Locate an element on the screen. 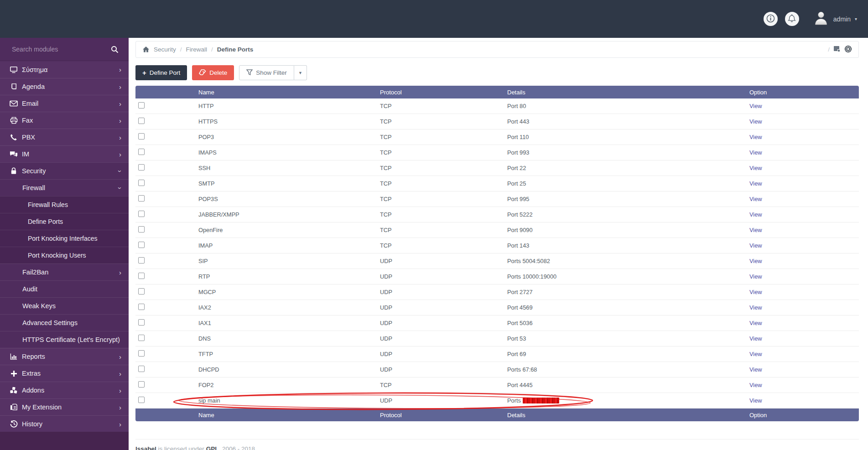  sidebar-item-port-knocking-users: Port Knocking Users is located at coordinates (64, 255).